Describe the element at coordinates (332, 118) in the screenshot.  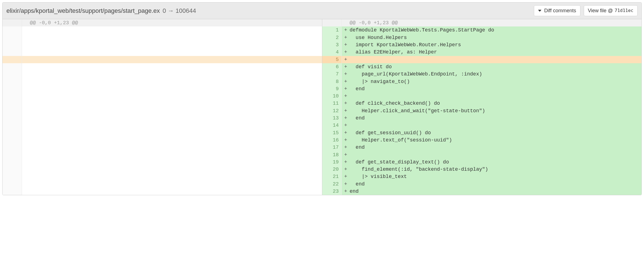
I see `new-line-number: 13` at that location.